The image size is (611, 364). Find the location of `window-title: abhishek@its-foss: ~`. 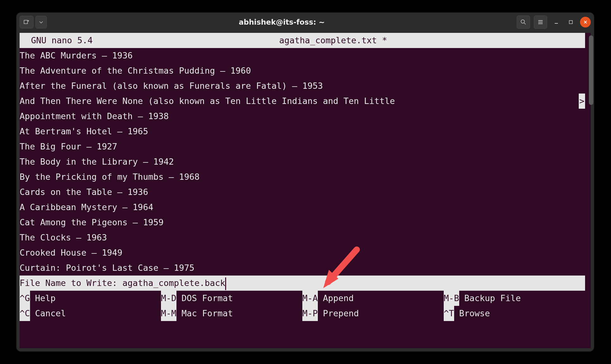

window-title: abhishek@its-foss: ~ is located at coordinates (282, 22).